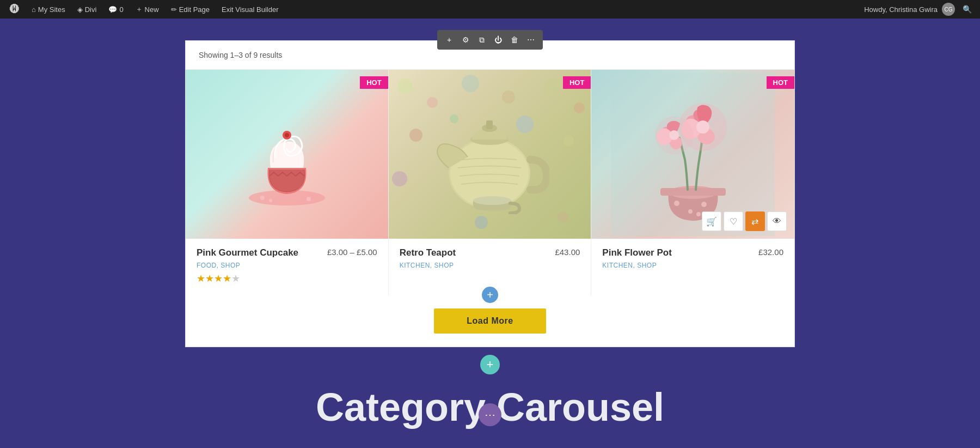 The width and height of the screenshot is (980, 448). Describe the element at coordinates (250, 9) in the screenshot. I see `exit-visual-builder-link: Exit Visual Builder` at that location.